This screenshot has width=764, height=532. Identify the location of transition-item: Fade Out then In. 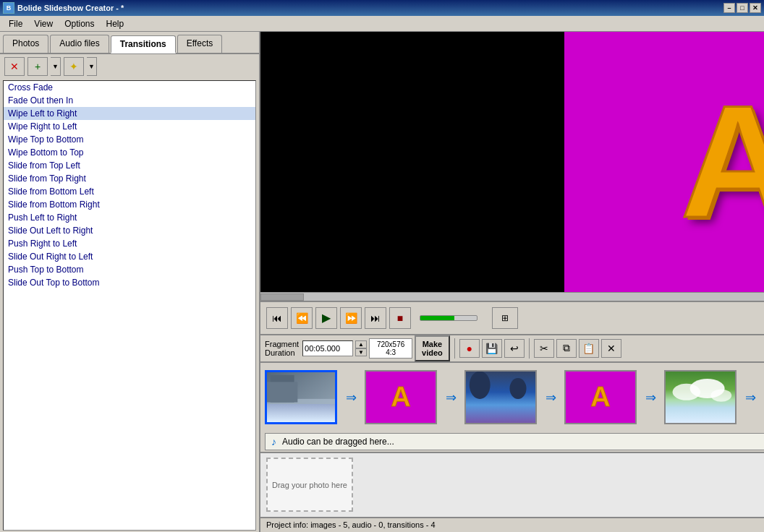
(130, 100).